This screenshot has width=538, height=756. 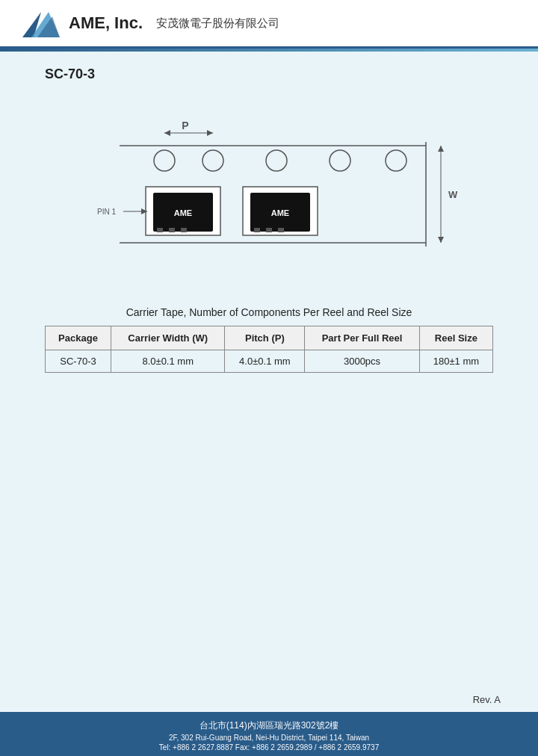 What do you see at coordinates (362, 338) in the screenshot?
I see `col-header-parts: Part Per Full Reel` at bounding box center [362, 338].